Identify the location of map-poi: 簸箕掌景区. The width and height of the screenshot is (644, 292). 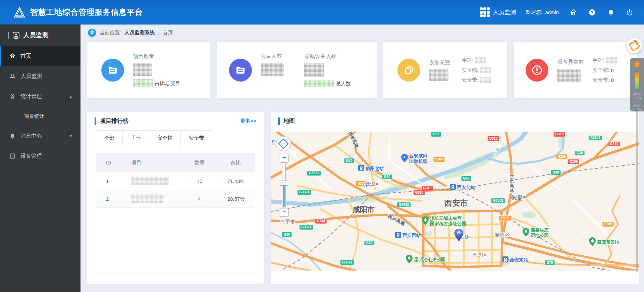
(604, 242).